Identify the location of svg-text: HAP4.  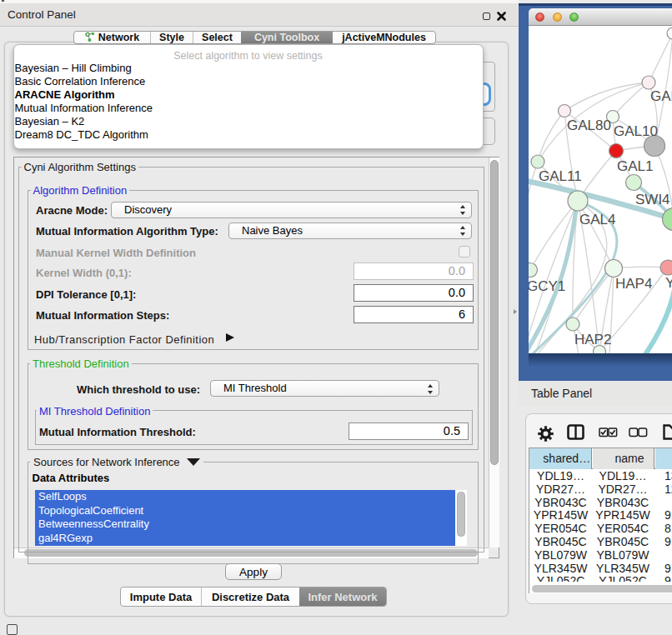
(634, 283).